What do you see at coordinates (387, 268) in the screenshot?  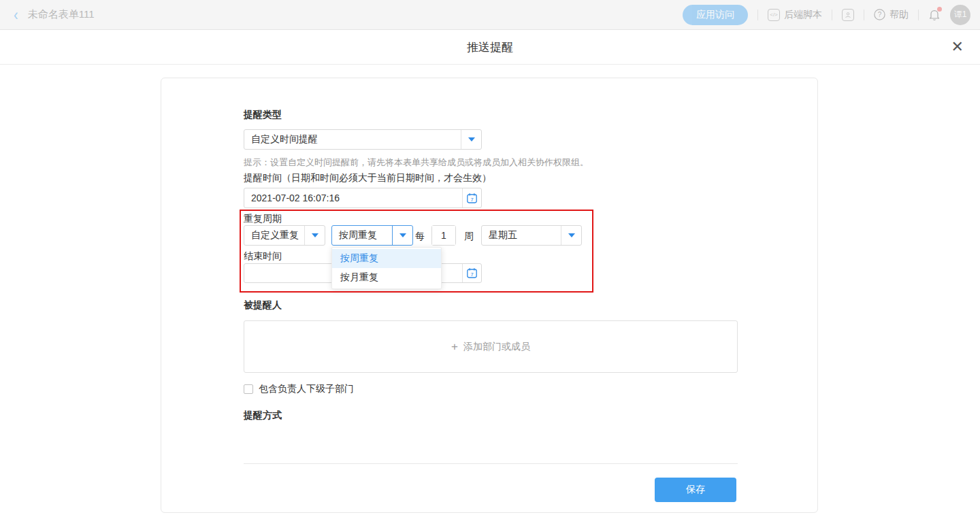 I see `repeat-frequency-dropdown: 按周重复 按月重复` at bounding box center [387, 268].